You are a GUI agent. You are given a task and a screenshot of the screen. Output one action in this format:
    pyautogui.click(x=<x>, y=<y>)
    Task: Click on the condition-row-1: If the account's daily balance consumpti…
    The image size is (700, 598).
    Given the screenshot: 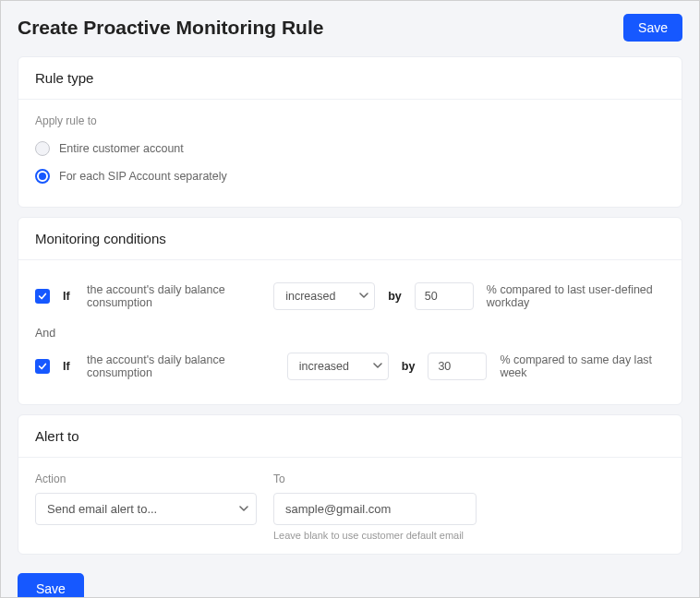 What is the action you would take?
    pyautogui.click(x=350, y=296)
    